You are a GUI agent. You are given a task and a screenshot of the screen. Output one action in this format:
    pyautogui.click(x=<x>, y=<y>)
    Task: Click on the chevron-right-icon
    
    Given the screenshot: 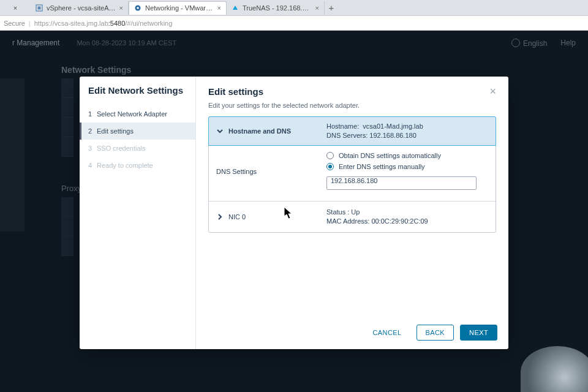 What is the action you would take?
    pyautogui.click(x=220, y=217)
    